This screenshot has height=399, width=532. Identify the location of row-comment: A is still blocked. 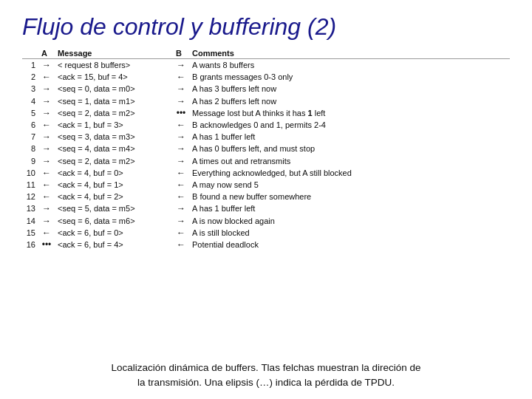
(349, 233).